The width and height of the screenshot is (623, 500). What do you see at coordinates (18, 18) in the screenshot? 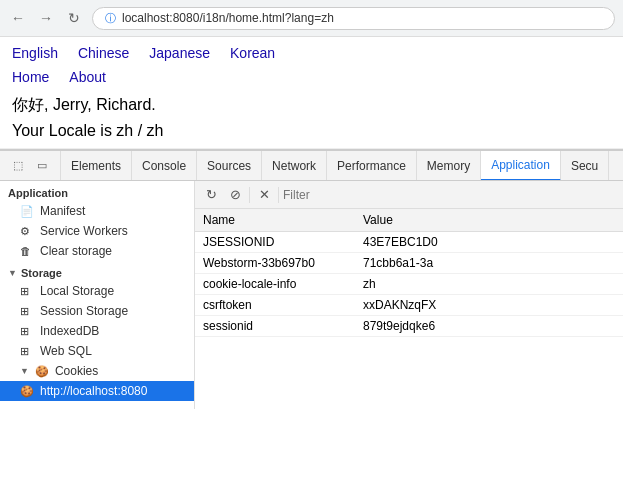
I see `back-button: ←` at bounding box center [18, 18].